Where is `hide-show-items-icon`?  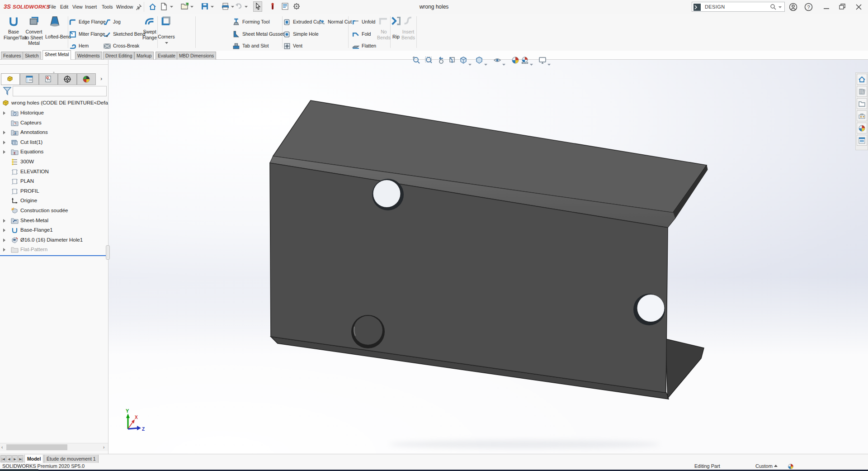
hide-show-items-icon is located at coordinates (497, 62).